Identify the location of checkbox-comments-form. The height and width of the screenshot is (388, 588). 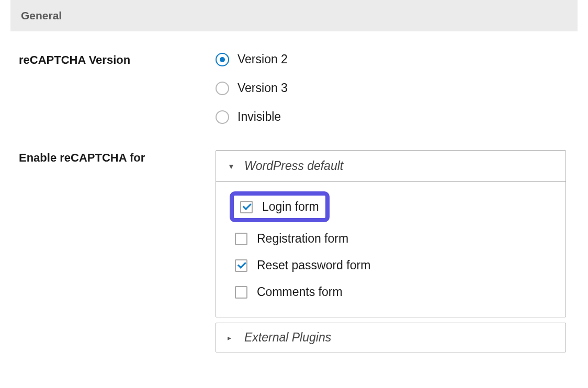
(241, 292).